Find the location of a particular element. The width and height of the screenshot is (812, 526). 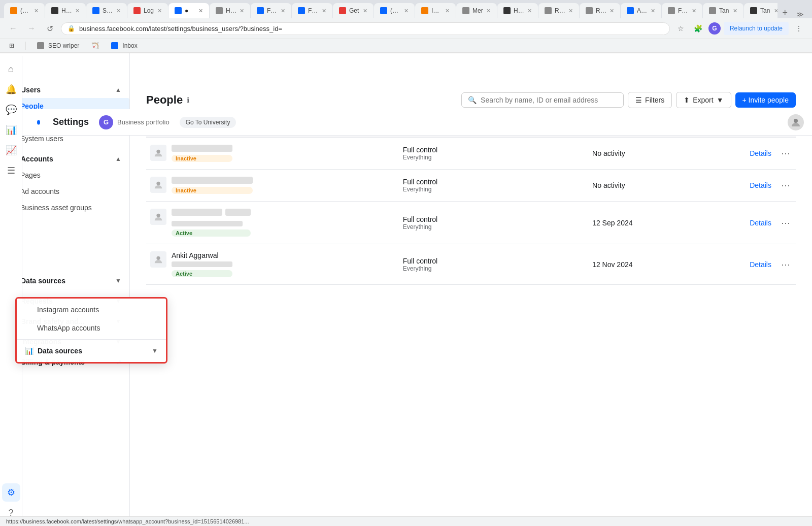

row4-more-button: ⋯ is located at coordinates (786, 265).